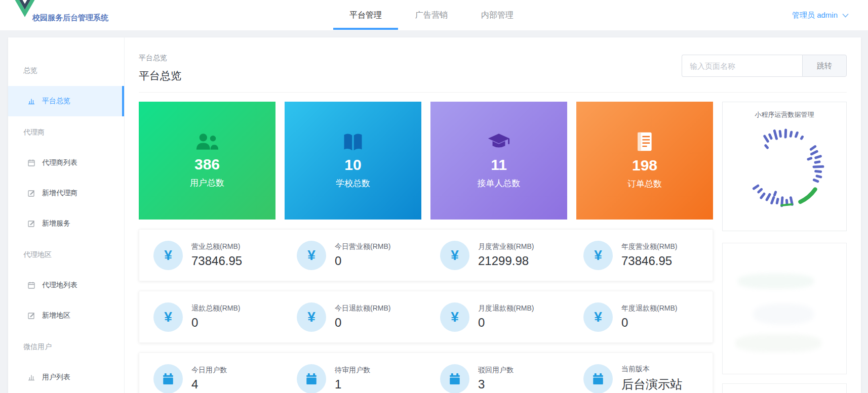 This screenshot has height=393, width=868. What do you see at coordinates (846, 15) in the screenshot?
I see `chevron-down-icon` at bounding box center [846, 15].